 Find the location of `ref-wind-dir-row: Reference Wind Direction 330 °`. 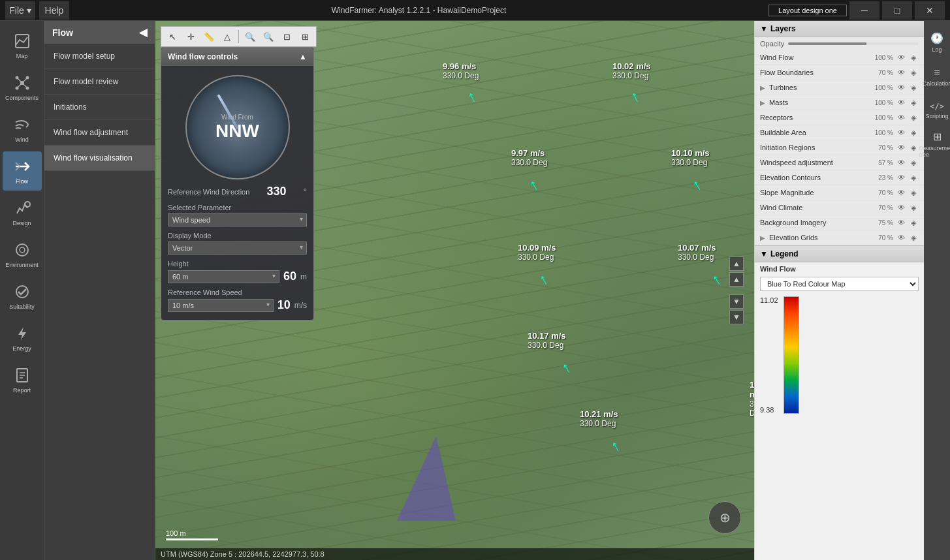

ref-wind-dir-row: Reference Wind Direction 330 ° is located at coordinates (238, 192).